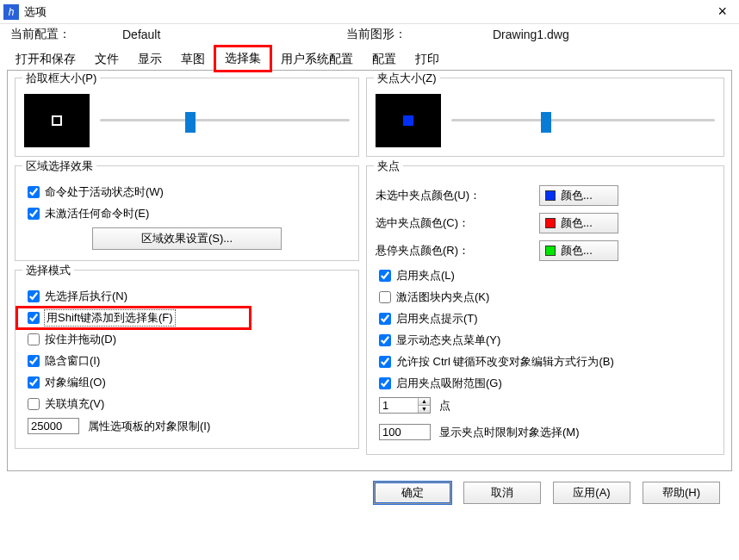  Describe the element at coordinates (550, 251) in the screenshot. I see `hover-grip-swatch` at that location.